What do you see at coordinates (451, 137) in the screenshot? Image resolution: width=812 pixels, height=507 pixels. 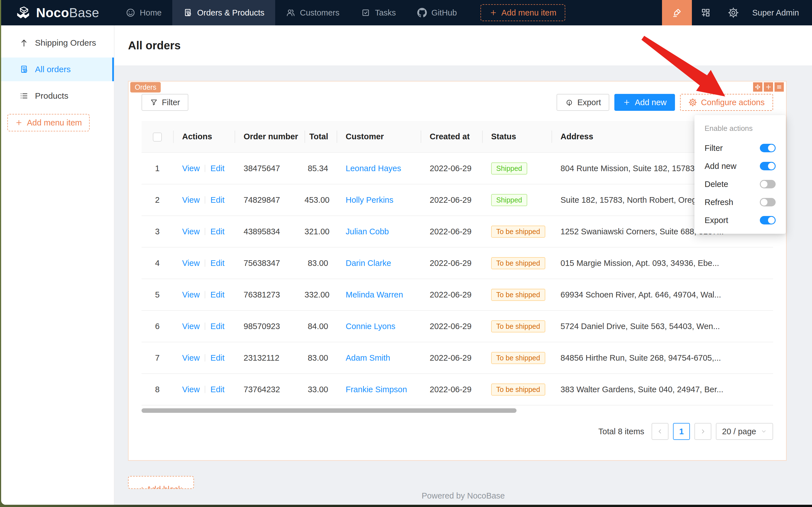 I see `column-header-created-at: Created at` at bounding box center [451, 137].